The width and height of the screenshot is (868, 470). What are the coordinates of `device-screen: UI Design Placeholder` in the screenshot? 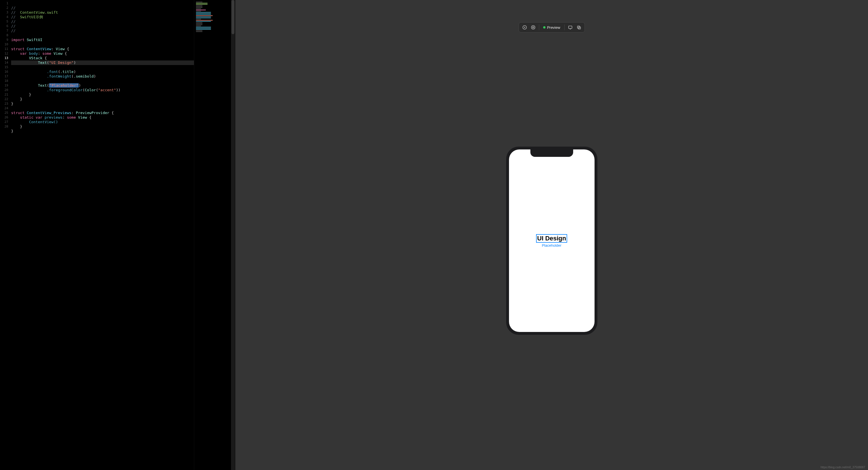 It's located at (552, 241).